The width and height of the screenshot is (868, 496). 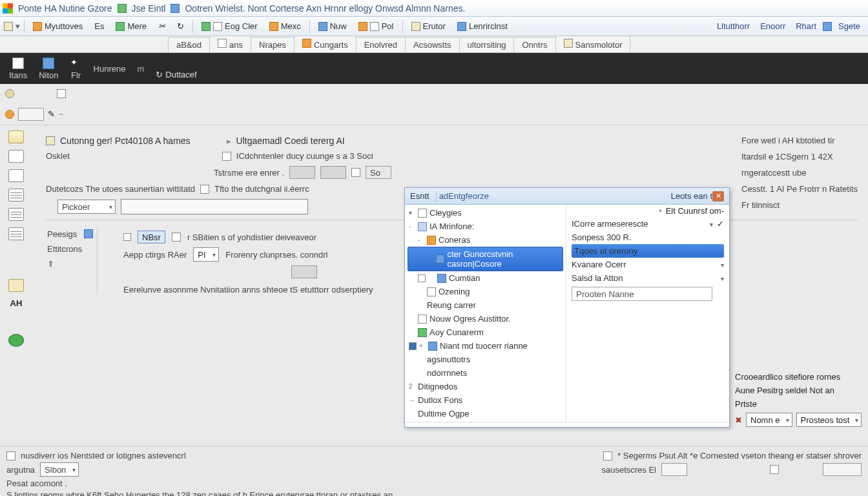 What do you see at coordinates (739, 420) in the screenshot?
I see `close-x-icon: ✖` at bounding box center [739, 420].